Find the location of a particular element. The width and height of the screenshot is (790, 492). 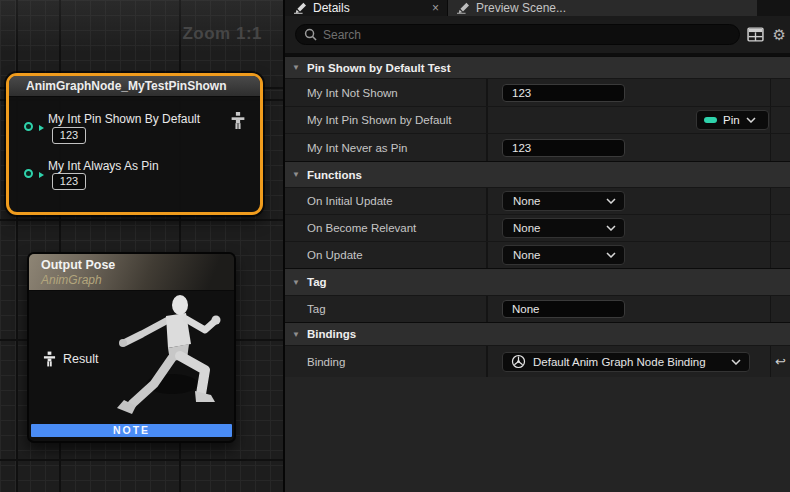

running-mannequin-image is located at coordinates (167, 364).